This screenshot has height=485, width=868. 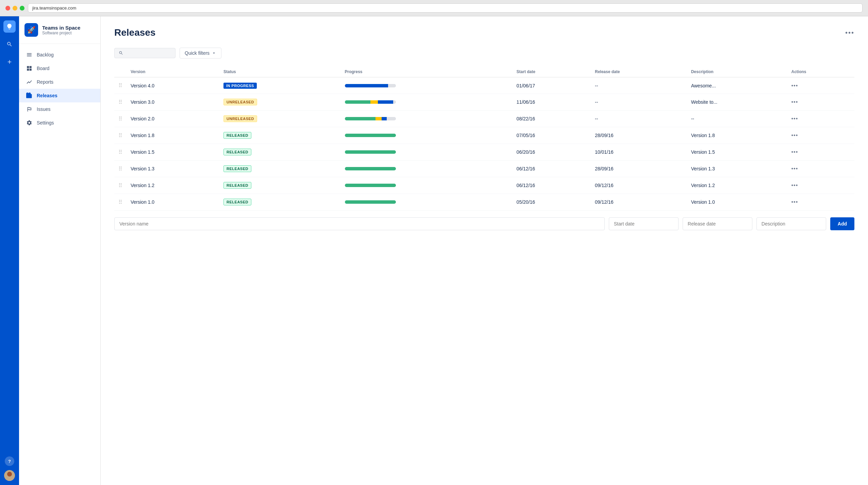 What do you see at coordinates (173, 86) in the screenshot?
I see `version-cell: Version 4.0` at bounding box center [173, 86].